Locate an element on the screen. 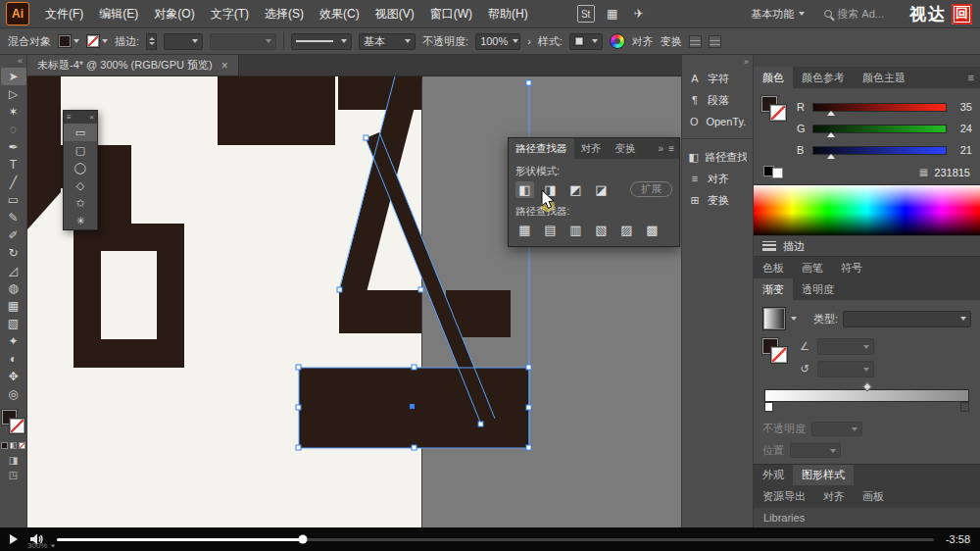  stroke-color-picker is located at coordinates (97, 41).